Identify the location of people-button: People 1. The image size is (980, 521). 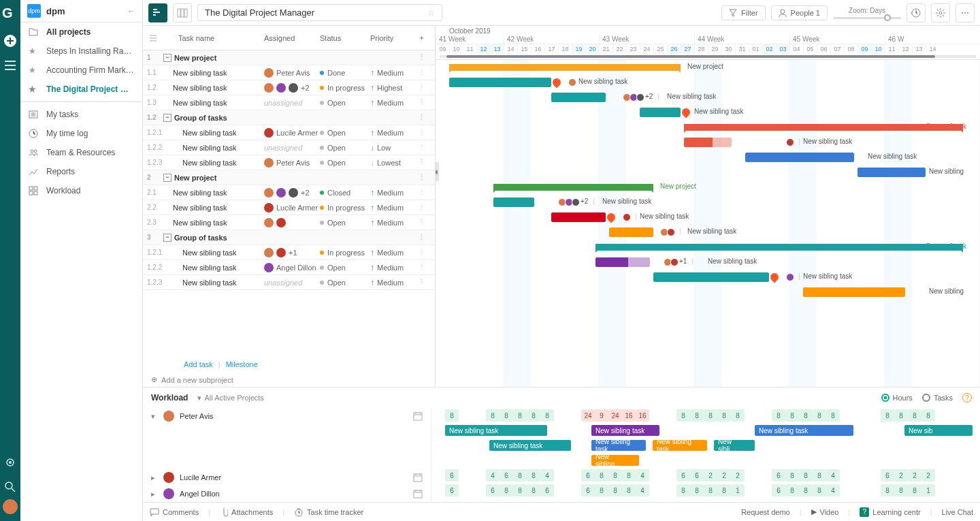
(799, 13).